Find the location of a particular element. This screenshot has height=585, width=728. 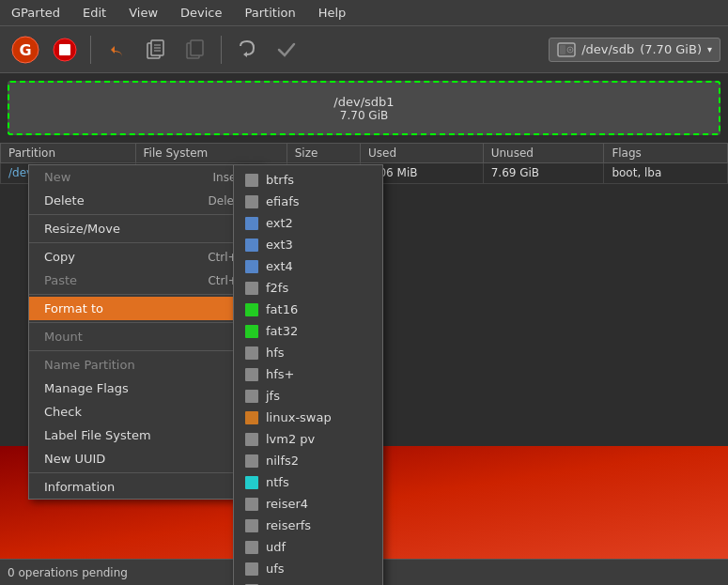

col-filesystem: File System is located at coordinates (210, 154).